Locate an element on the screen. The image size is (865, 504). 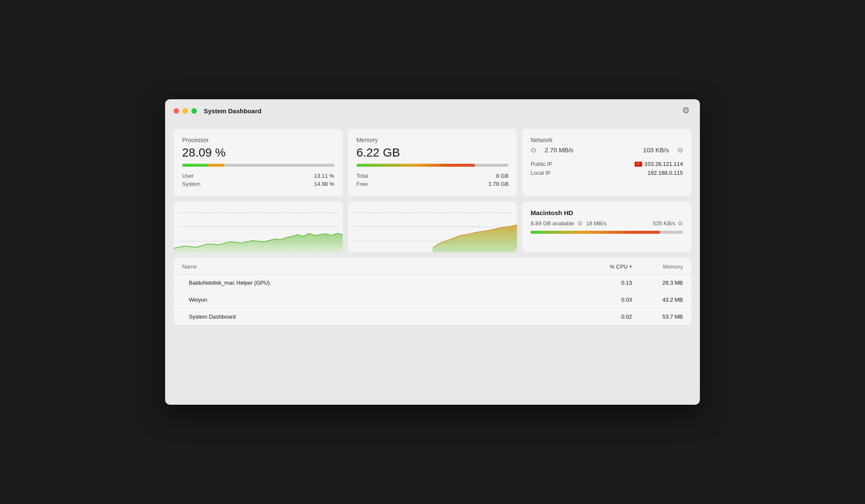
graph-row: Macintosh HD 8.89 GB available ⊙ 18 MB/s… is located at coordinates (432, 227).